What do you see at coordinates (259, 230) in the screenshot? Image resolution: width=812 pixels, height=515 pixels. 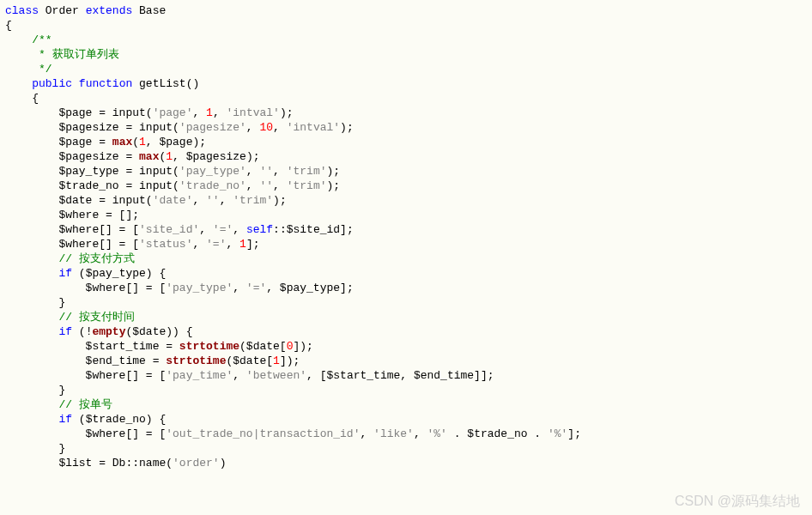 I see `keyword-self: self` at bounding box center [259, 230].